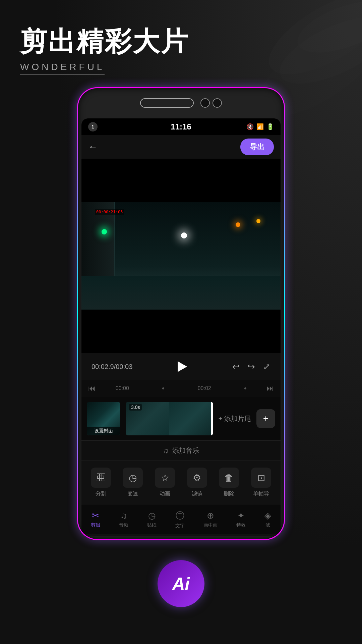 The width and height of the screenshot is (362, 644). I want to click on status-time: 11:16, so click(181, 127).